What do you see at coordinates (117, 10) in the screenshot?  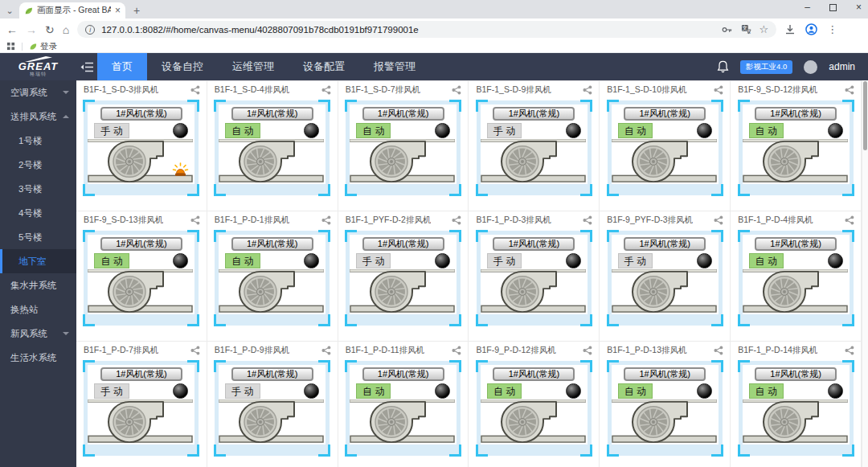 I see `tab-close-icon: ×` at bounding box center [117, 10].